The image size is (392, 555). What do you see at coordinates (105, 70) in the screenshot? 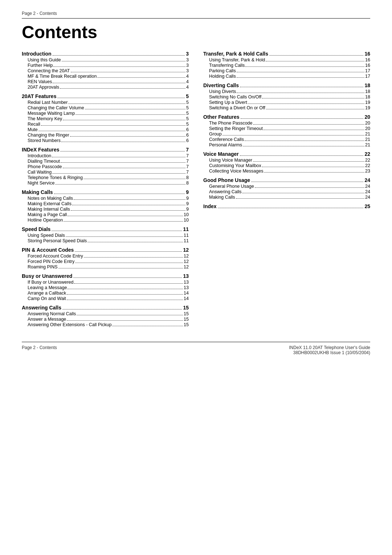
I see `toc-section: Introduction3Using this Guide3Further He…` at bounding box center [105, 70].